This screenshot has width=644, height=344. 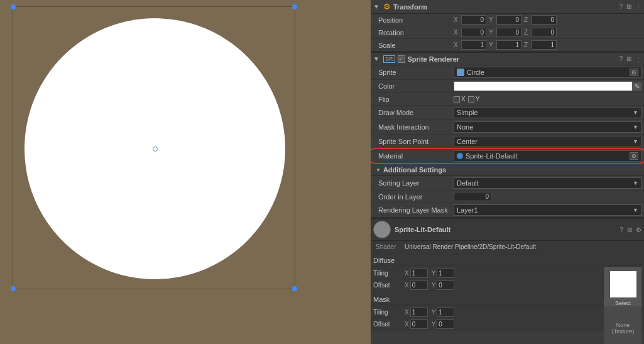 What do you see at coordinates (444, 325) in the screenshot?
I see `mask-offset-y-group: Y` at bounding box center [444, 325].